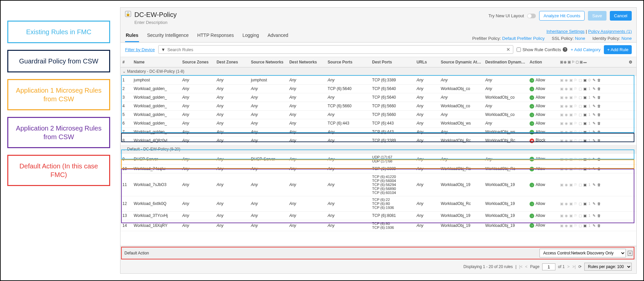 Image resolution: width=644 pixels, height=281 pixels. Describe the element at coordinates (378, 123) in the screenshot. I see `table-row: 6Workload_golden_AnyAnyAnyAnyTCP (6):443…` at that location.